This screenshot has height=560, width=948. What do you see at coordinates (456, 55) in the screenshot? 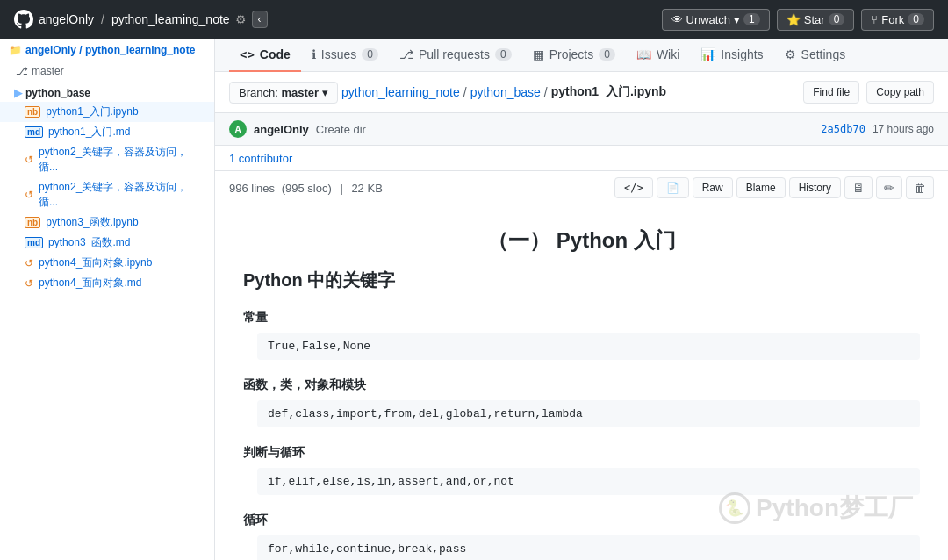
I see `tab-pull-requests: ⎇ Pull requests 0` at bounding box center [456, 55].